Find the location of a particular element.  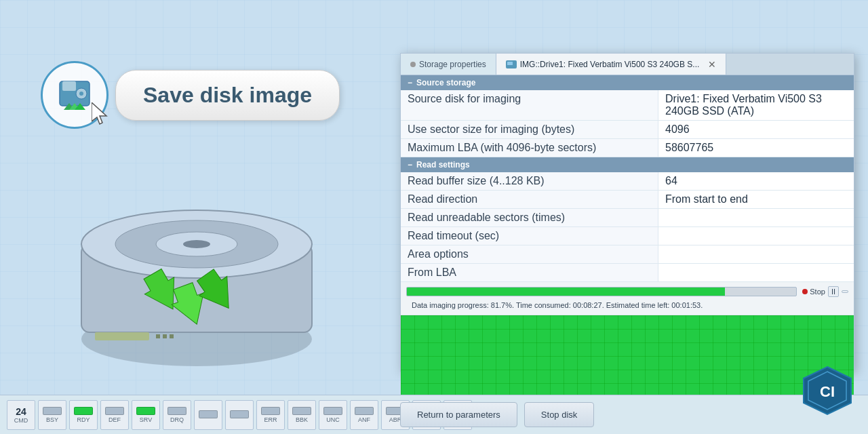

led-srv-light is located at coordinates (146, 411).